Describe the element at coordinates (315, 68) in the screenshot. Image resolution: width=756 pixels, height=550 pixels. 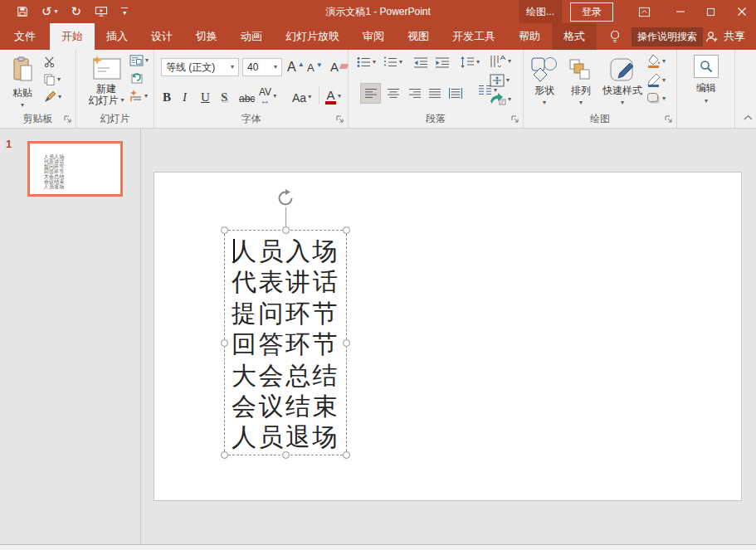
I see `shrink-font-button: A▼` at that location.